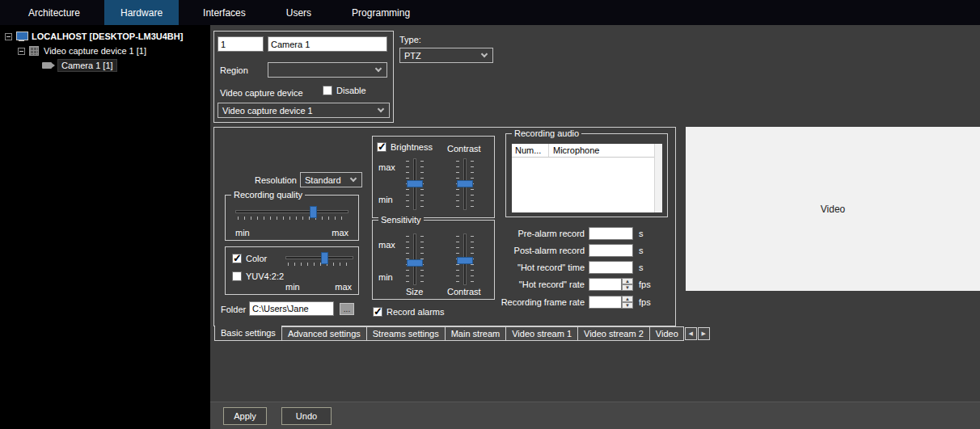 This screenshot has height=429, width=980. What do you see at coordinates (703, 334) in the screenshot?
I see `tab-scroll-right-icon: ▶` at bounding box center [703, 334].